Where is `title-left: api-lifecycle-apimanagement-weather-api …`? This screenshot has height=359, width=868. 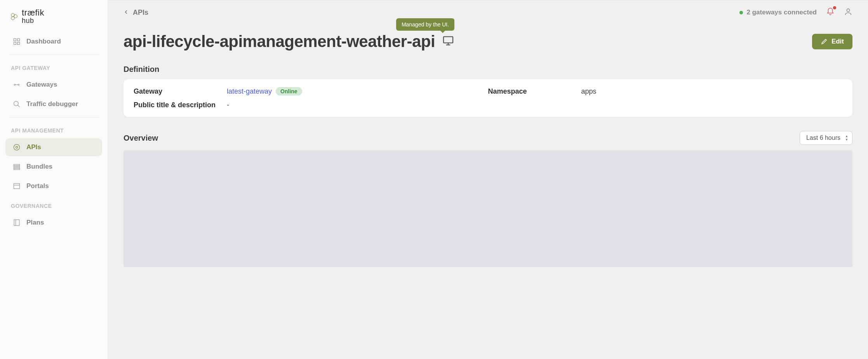
title-left: api-lifecycle-apimanagement-weather-api … is located at coordinates (289, 42).